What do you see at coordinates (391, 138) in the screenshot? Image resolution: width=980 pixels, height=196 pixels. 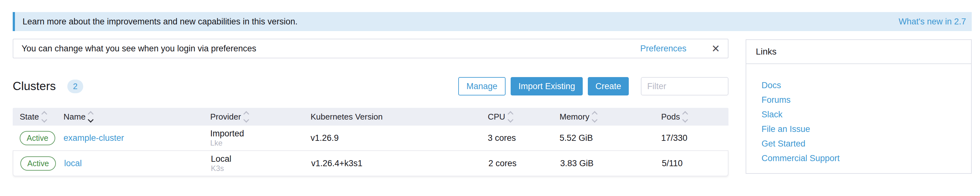 I see `kubernetes-version-cell: v1.26.9` at bounding box center [391, 138].